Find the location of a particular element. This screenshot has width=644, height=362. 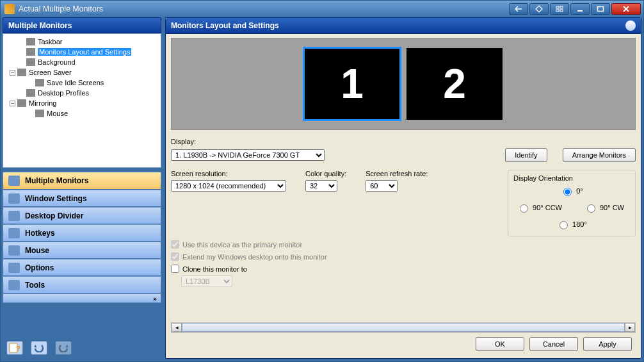

tree-item-label: Screen Saver is located at coordinates (50, 72).